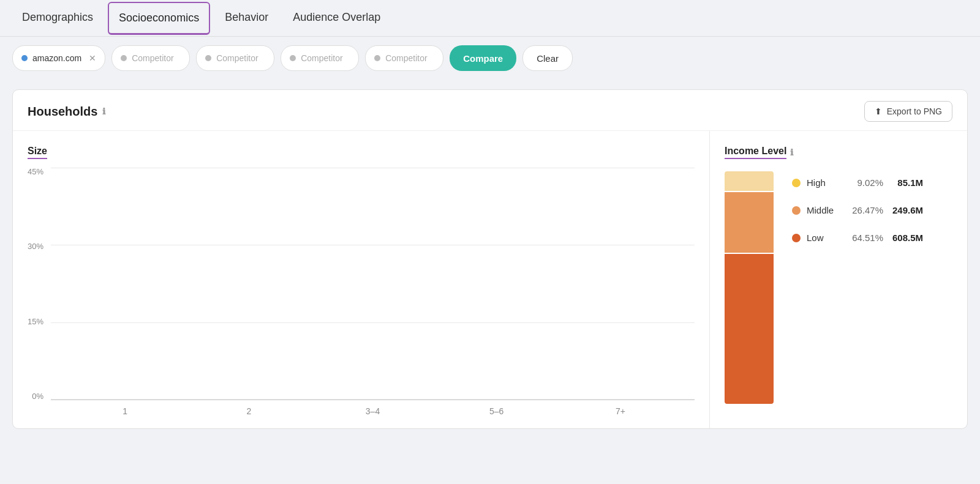  What do you see at coordinates (796, 210) in the screenshot?
I see `legend-dot-middle` at bounding box center [796, 210].